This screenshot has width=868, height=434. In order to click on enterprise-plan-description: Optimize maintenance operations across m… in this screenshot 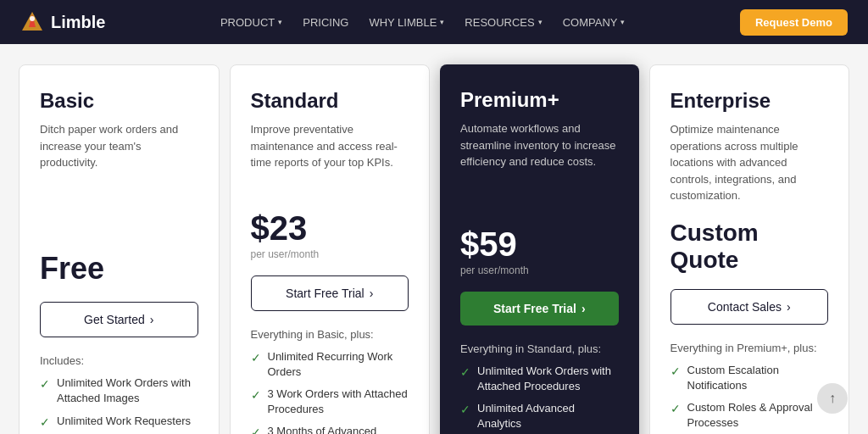, I will do `click(749, 163)`.